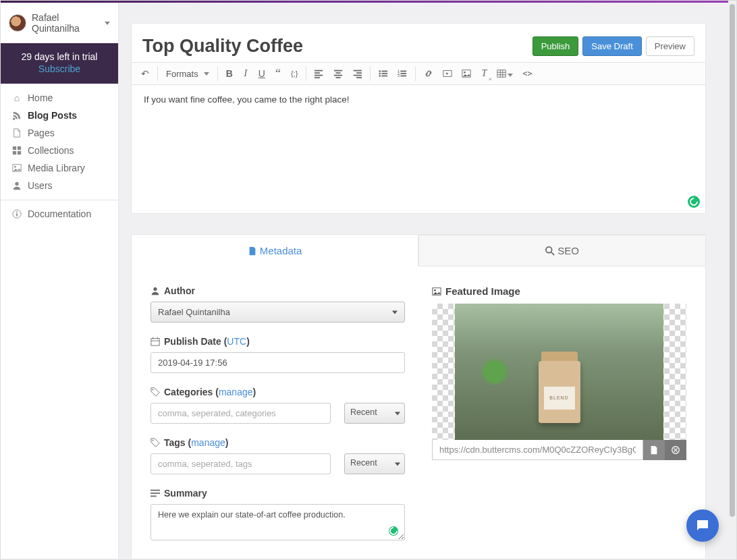  What do you see at coordinates (17, 98) in the screenshot?
I see `home-icon: ⌂` at bounding box center [17, 98].